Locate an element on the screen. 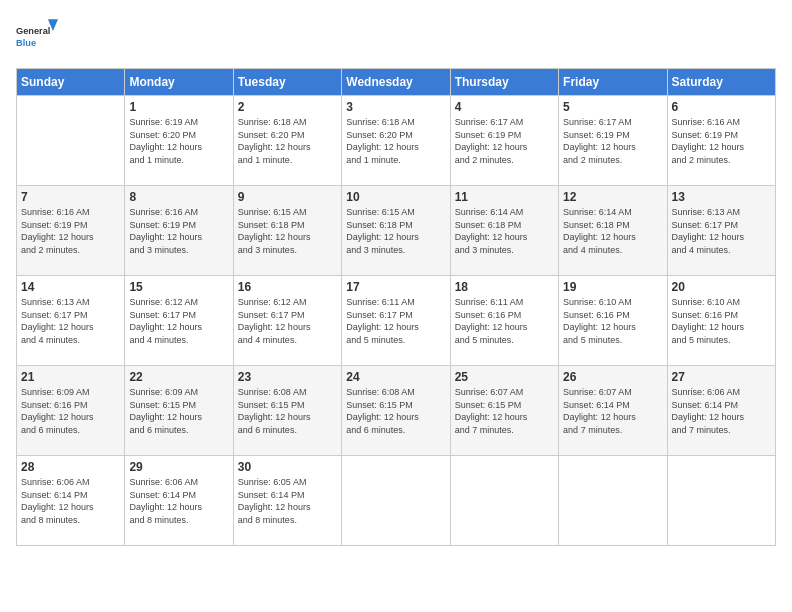  header-day-monday: Monday is located at coordinates (179, 82).